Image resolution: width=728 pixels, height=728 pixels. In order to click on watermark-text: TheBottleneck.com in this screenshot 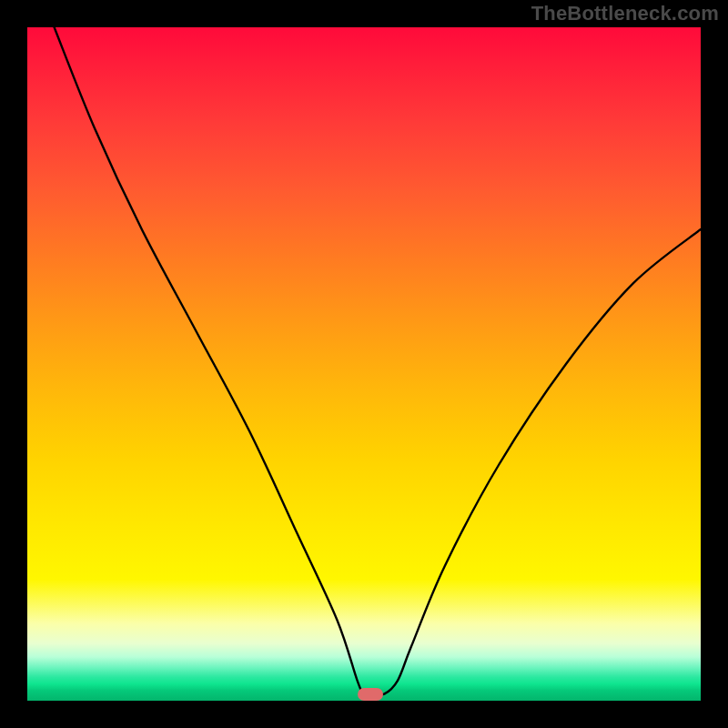, I will do `click(625, 14)`.